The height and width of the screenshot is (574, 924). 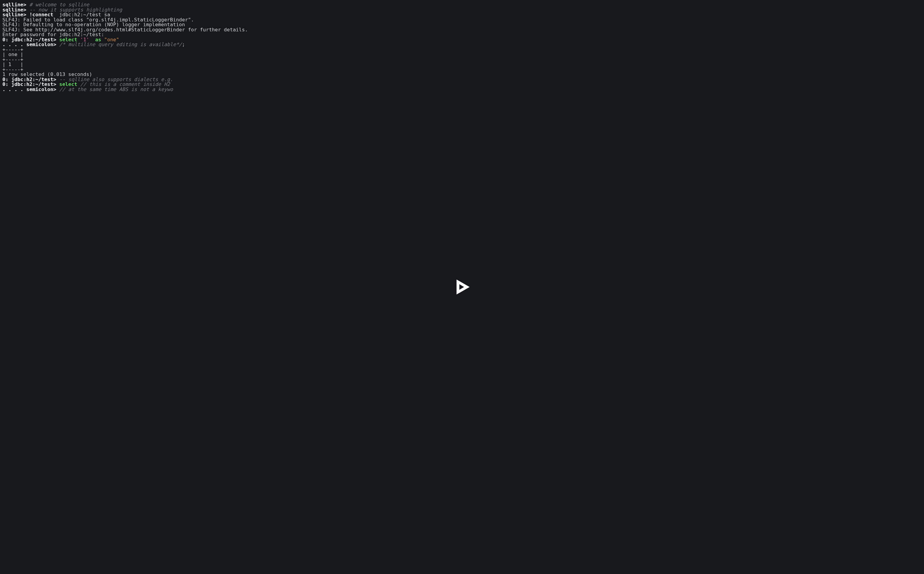 I want to click on terminal-line: sqlline> # welcome to sqlline, so click(x=462, y=5).